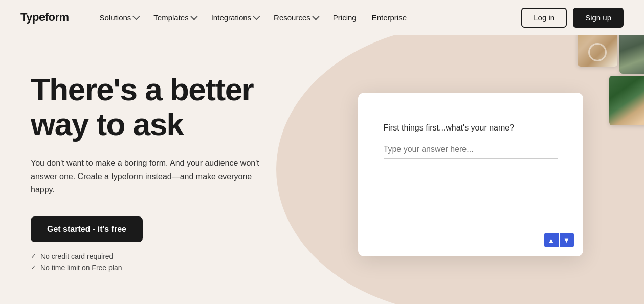  What do you see at coordinates (119, 17) in the screenshot?
I see `nav-solutions: Solutions` at bounding box center [119, 17].